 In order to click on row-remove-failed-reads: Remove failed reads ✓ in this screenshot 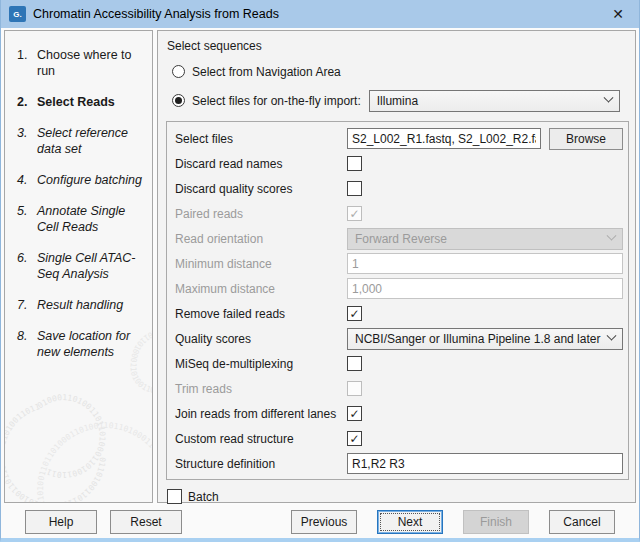, I will do `click(399, 314)`.